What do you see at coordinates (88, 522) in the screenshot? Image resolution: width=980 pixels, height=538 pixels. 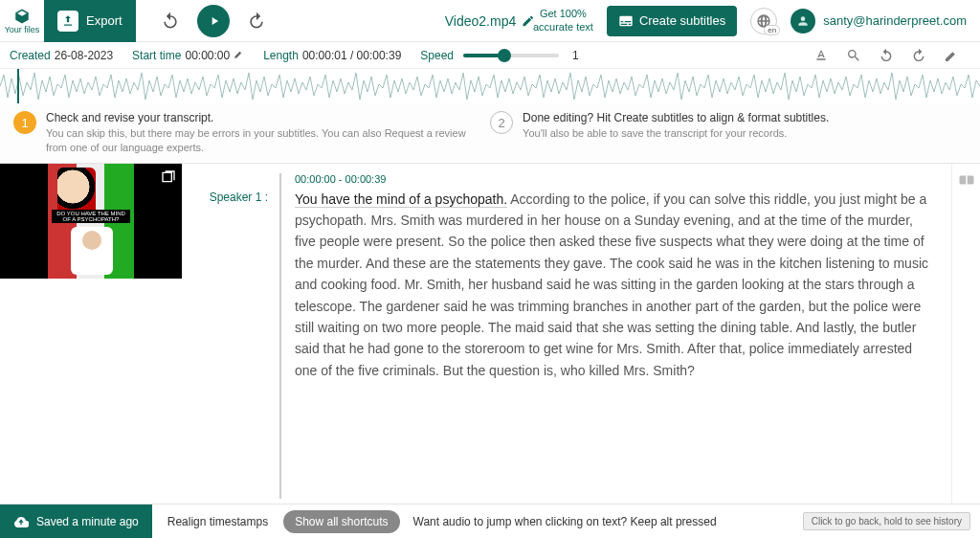 I see `saved-label: Saved a minute ago` at bounding box center [88, 522].